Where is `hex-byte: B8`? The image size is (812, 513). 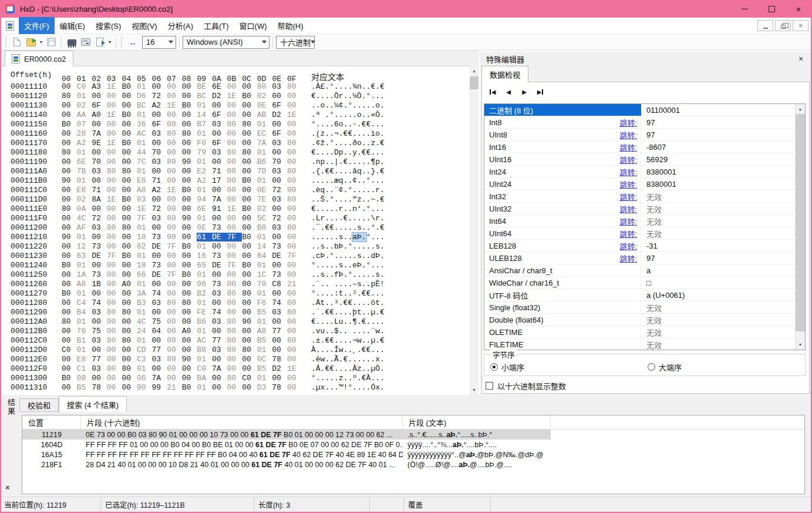 hex-byte: B8 is located at coordinates (204, 350).